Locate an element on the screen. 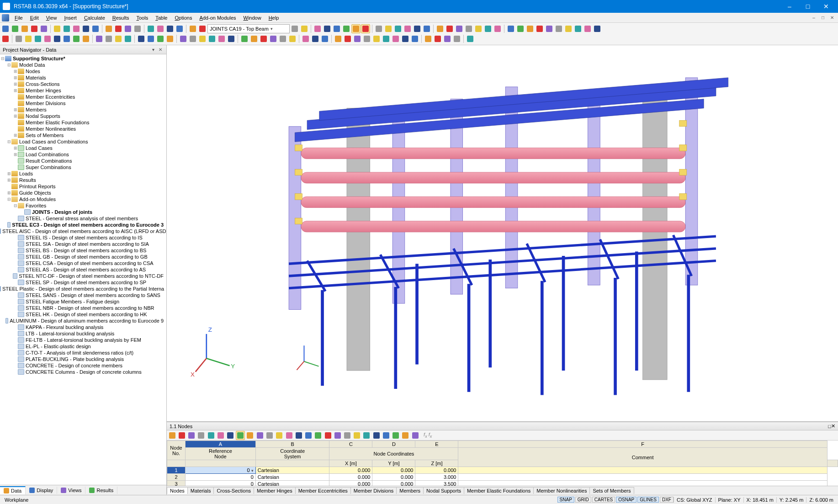 Image resolution: width=838 pixels, height=504 pixels. tree-item: Result Combinations is located at coordinates (83, 161).